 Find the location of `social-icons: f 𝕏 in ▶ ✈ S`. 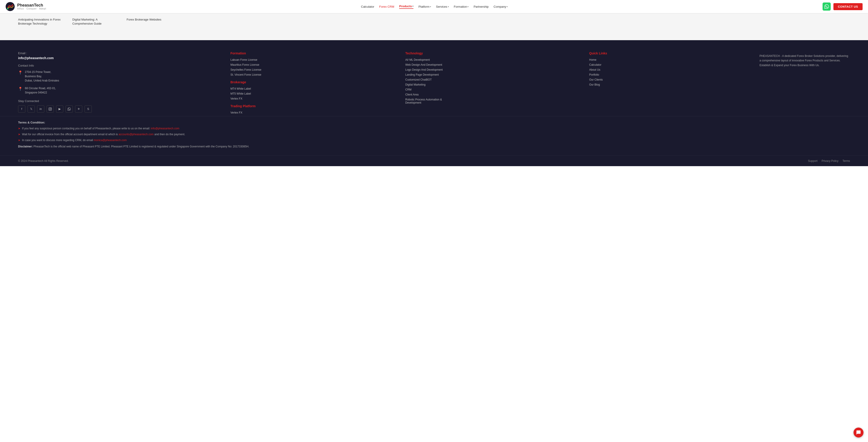

social-icons: f 𝕏 in ▶ ✈ S is located at coordinates (55, 109).